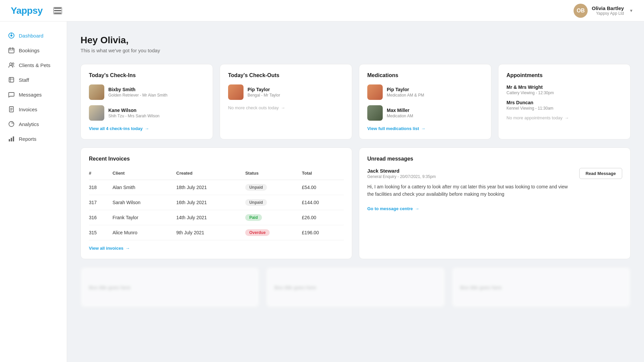 The height and width of the screenshot is (362, 644). I want to click on invoices-icon, so click(11, 109).